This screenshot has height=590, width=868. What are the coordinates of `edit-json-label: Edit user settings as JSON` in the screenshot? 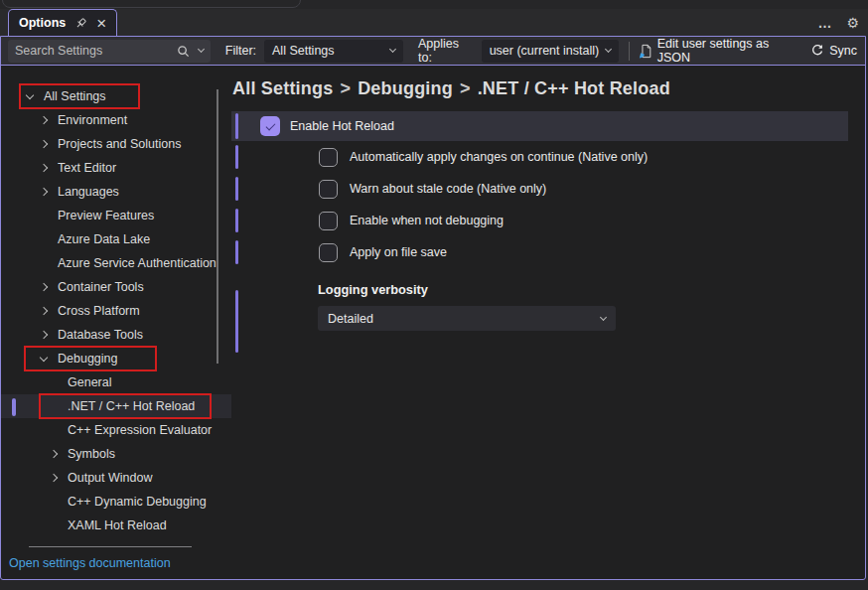 It's located at (728, 51).